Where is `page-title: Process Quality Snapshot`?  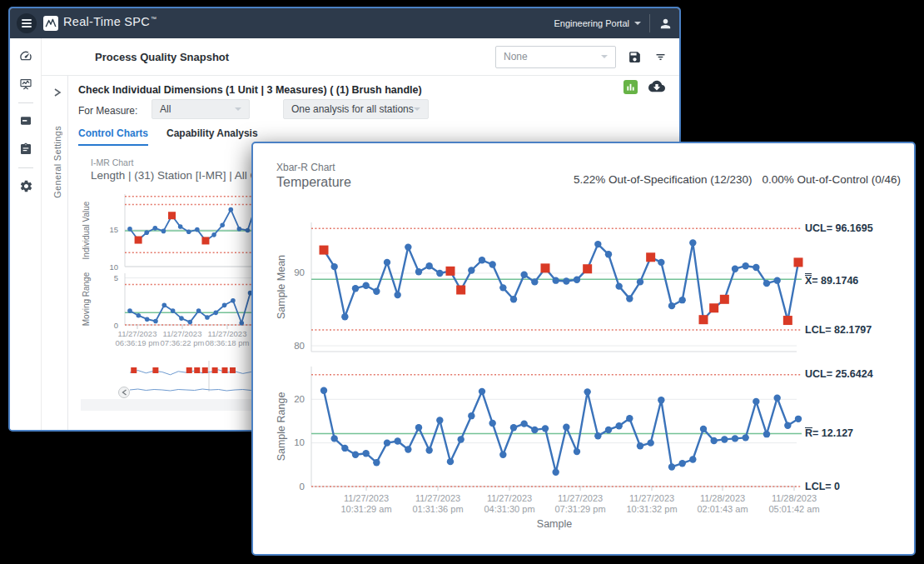
page-title: Process Quality Snapshot is located at coordinates (161, 57).